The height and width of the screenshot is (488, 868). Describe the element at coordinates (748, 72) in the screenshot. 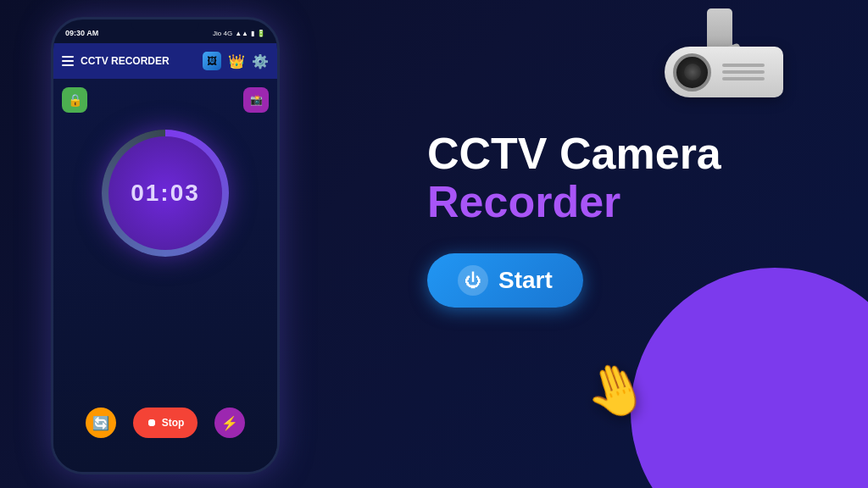

I see `camera-body-detail` at that location.